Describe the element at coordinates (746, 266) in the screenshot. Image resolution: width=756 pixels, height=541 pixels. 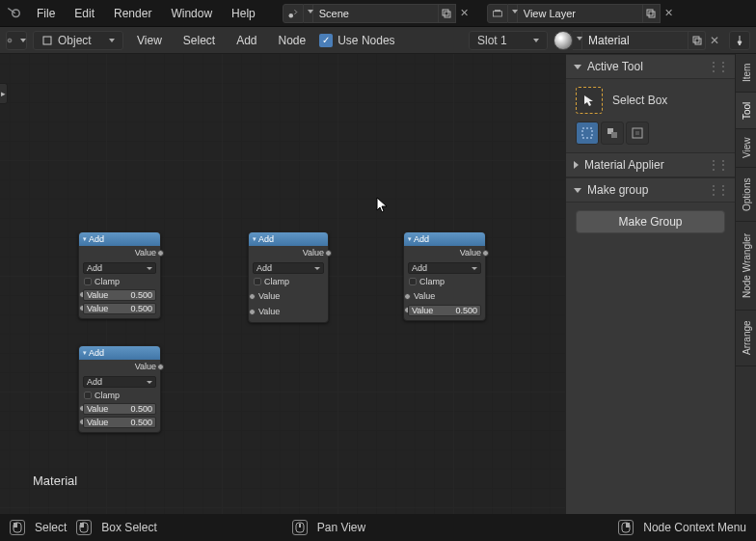
I see `tab-node-wrangler: Node Wrangler` at that location.